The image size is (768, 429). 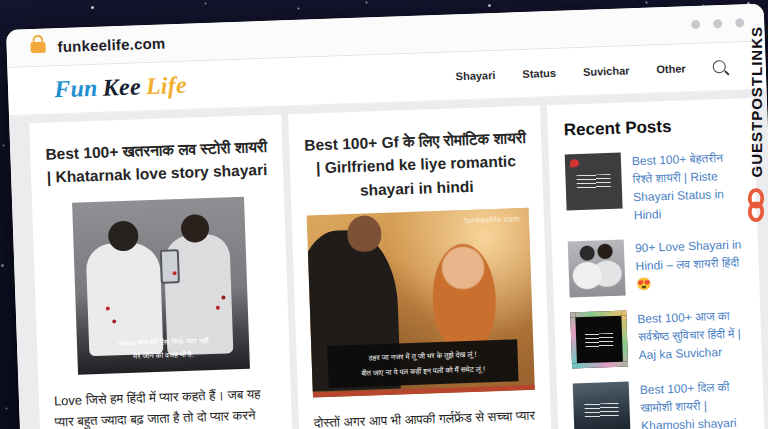 I want to click on chain-link-icon, so click(x=756, y=205).